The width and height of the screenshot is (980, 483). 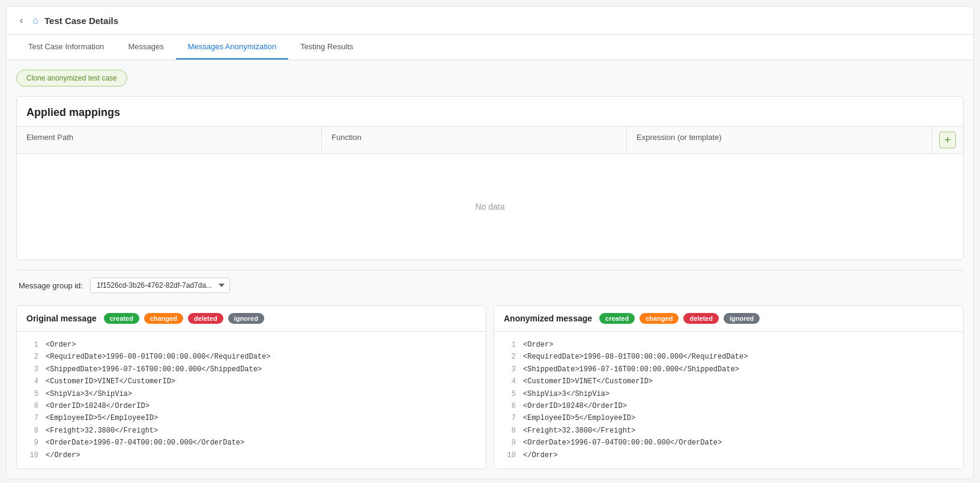 I want to click on badge-changed-anonymized: changed, so click(x=659, y=318).